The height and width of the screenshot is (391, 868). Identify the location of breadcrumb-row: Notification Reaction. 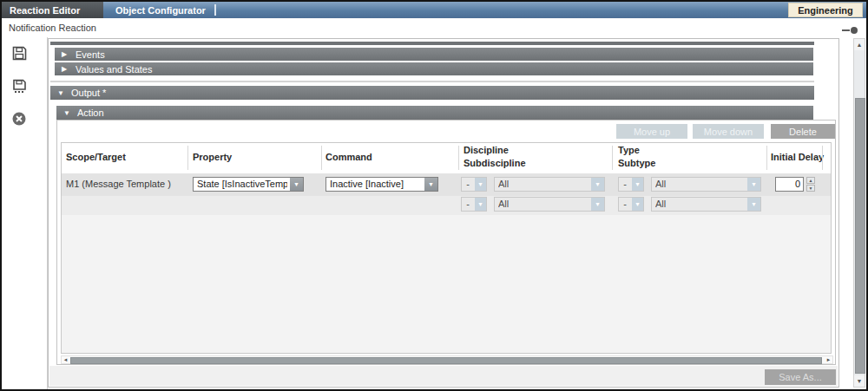
(434, 28).